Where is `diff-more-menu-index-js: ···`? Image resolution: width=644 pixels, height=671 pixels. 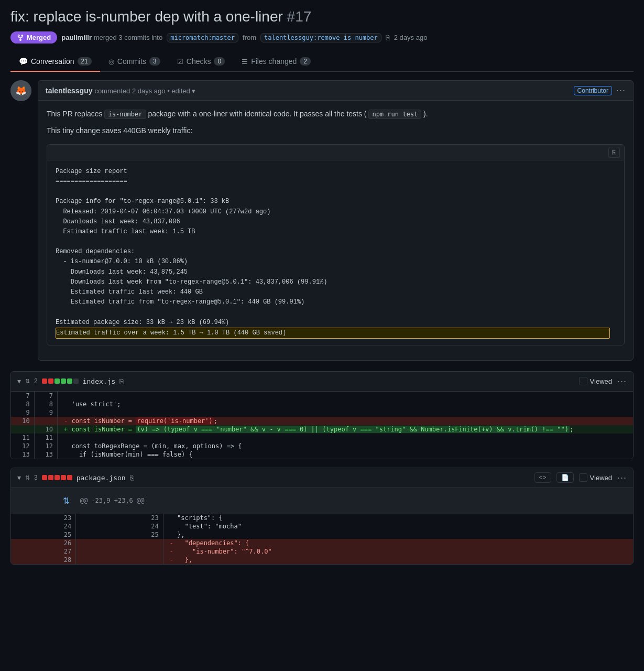
diff-more-menu-index-js: ··· is located at coordinates (622, 382).